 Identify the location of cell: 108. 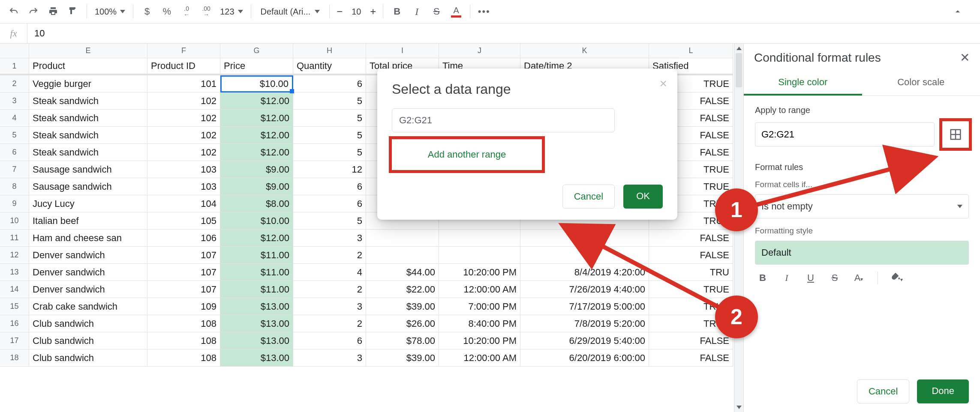
(184, 358).